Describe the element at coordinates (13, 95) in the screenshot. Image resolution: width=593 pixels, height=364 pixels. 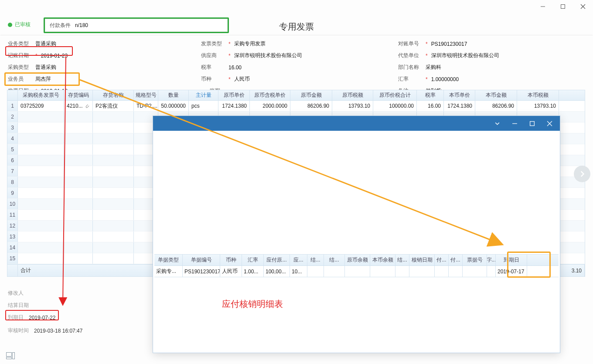
I see `column-header` at that location.